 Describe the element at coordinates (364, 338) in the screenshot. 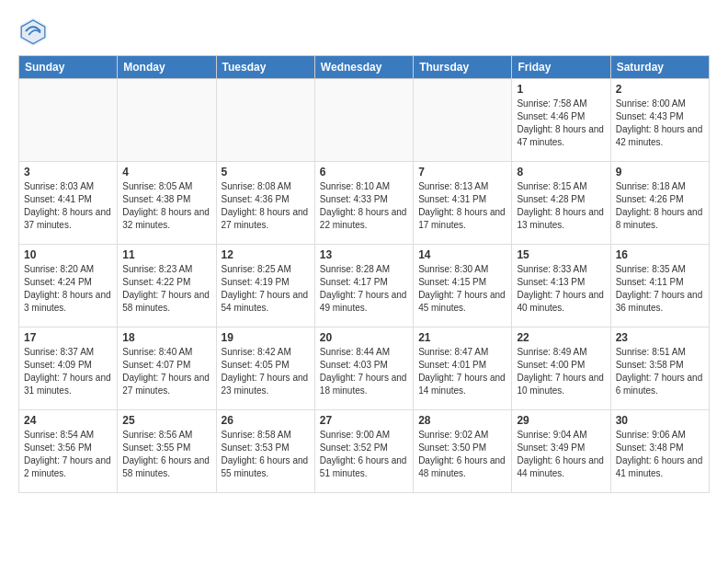

I see `day-number: 20` at that location.